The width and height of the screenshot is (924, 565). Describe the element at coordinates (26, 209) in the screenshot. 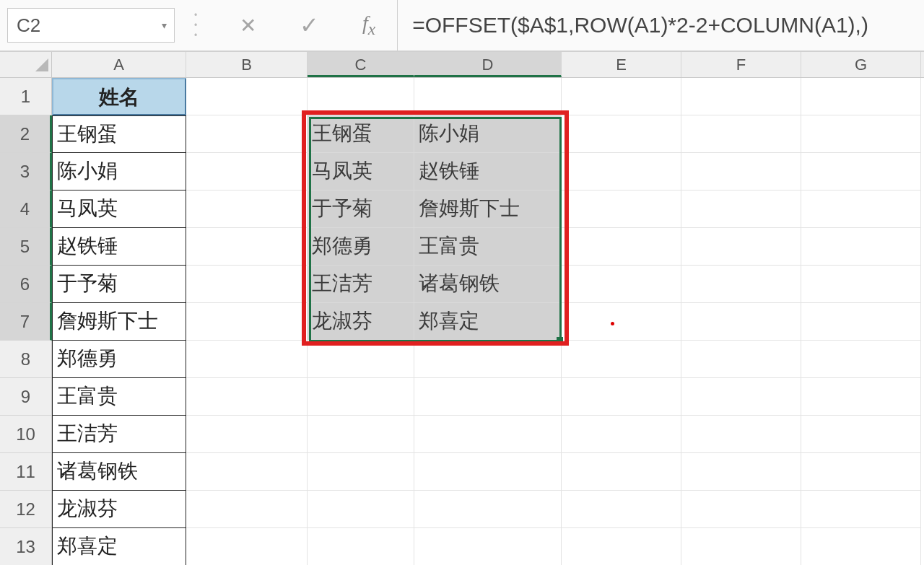

I see `row-header: 4` at that location.